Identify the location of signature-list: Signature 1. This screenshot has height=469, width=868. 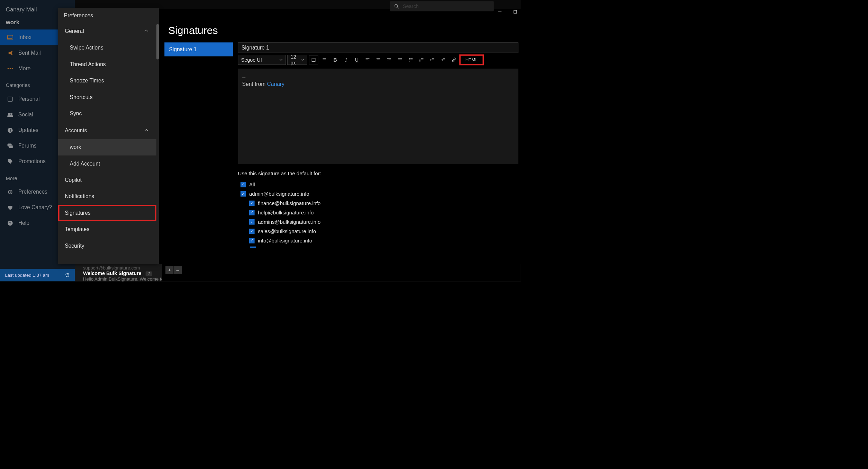
(199, 145).